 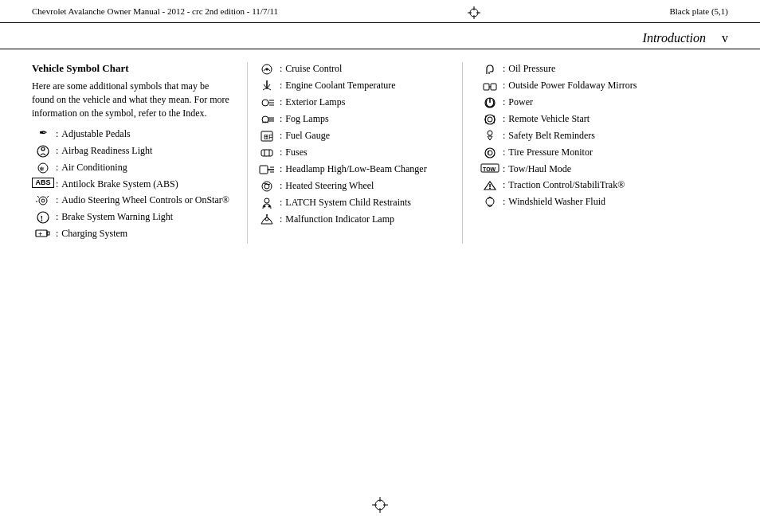 I want to click on fuses-icon, so click(x=267, y=153).